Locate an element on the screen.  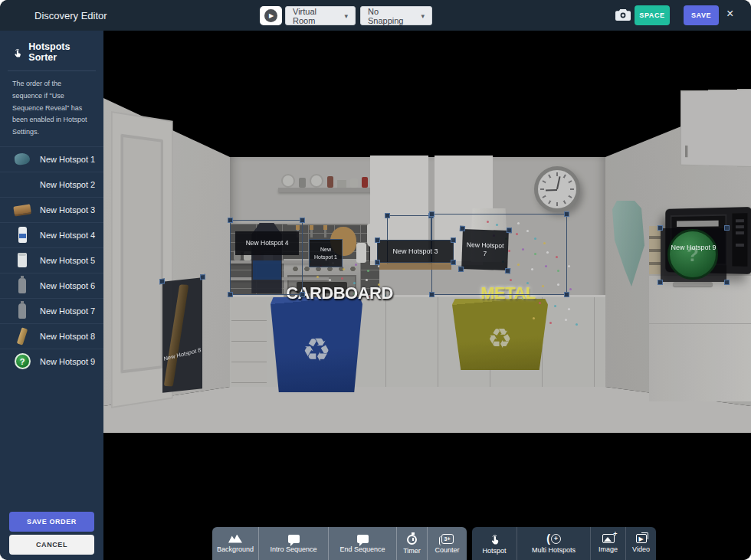
sorter-header: Hotspots Sorter is located at coordinates (52, 51).